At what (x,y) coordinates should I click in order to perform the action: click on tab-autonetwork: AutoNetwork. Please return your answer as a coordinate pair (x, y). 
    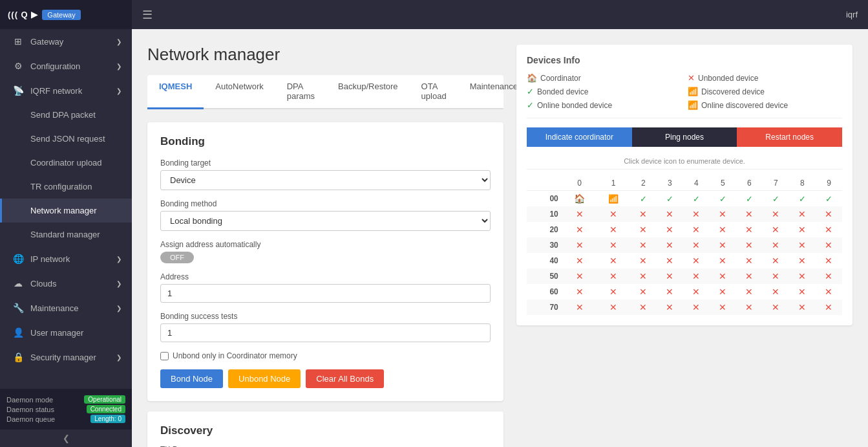
    Looking at the image, I should click on (239, 92).